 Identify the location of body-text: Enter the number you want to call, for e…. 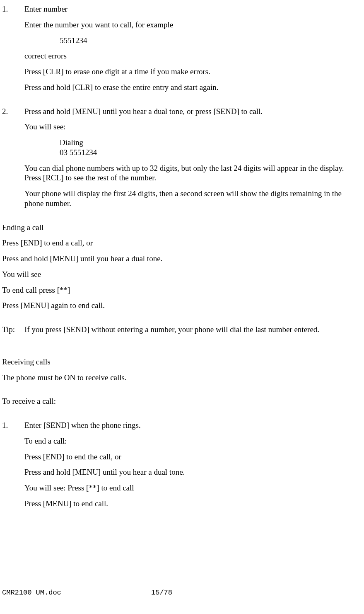
(193, 25).